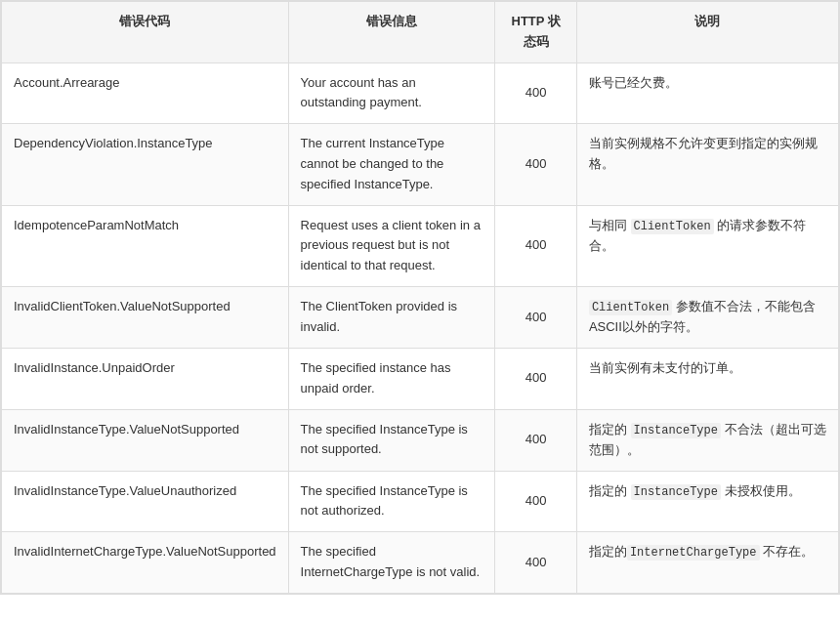 This screenshot has width=840, height=624. What do you see at coordinates (146, 94) in the screenshot?
I see `error-code-cell: Account.Arrearage` at bounding box center [146, 94].